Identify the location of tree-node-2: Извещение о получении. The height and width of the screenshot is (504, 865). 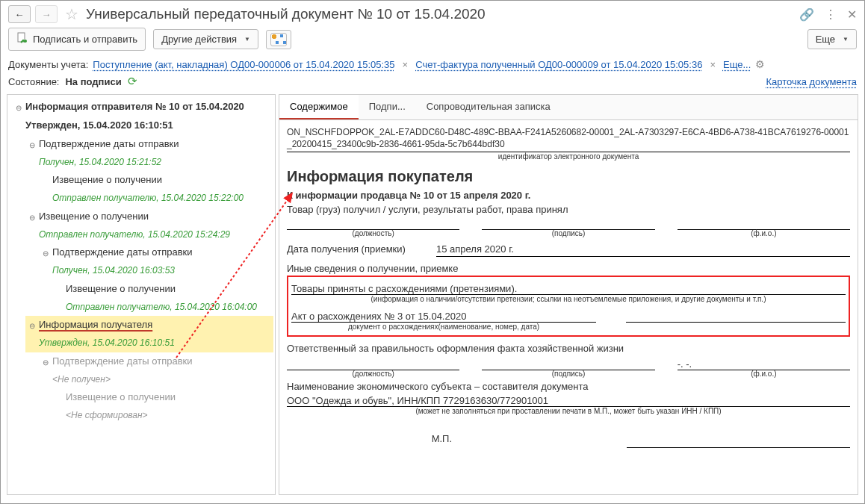
(156, 181).